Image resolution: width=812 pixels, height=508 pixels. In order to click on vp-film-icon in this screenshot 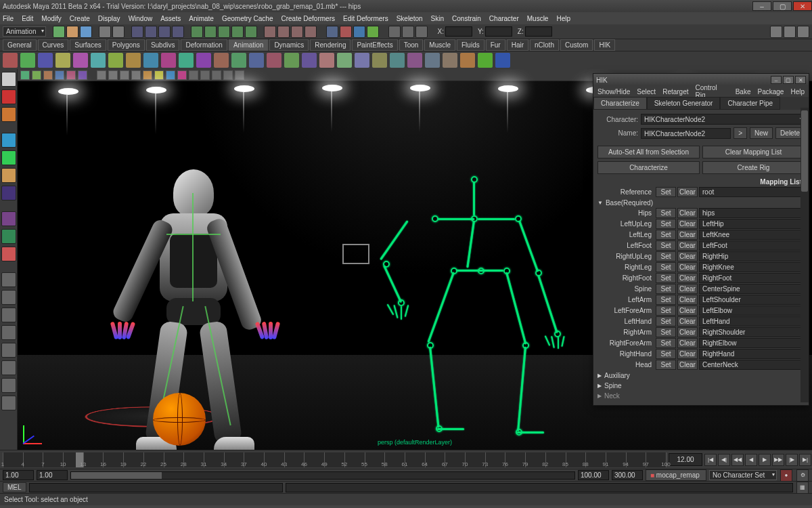, I will do `click(205, 75)`.